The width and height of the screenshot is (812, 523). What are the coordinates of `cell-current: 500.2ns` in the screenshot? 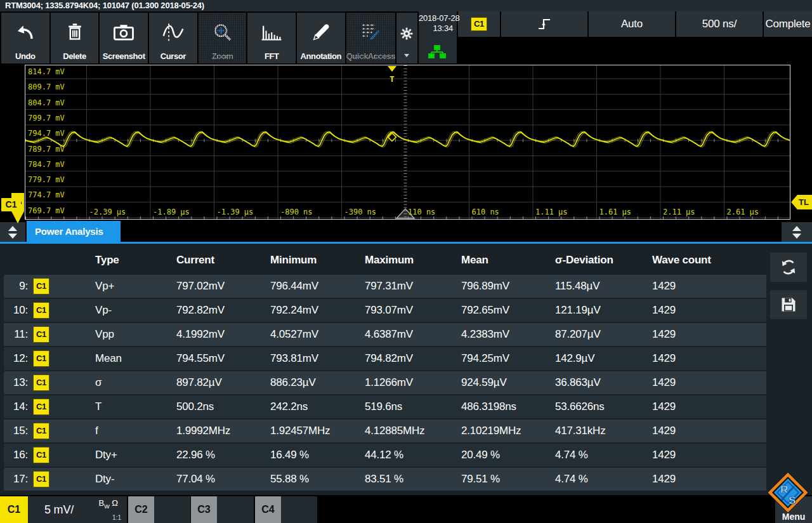 It's located at (195, 407).